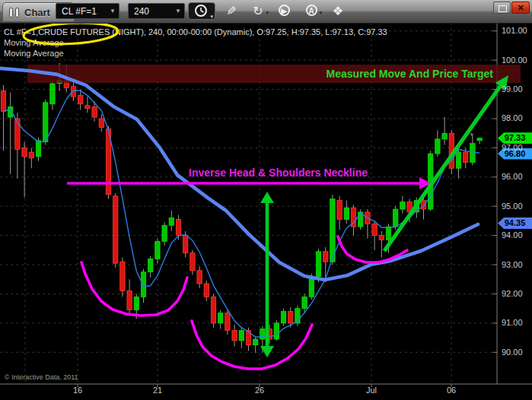 The height and width of the screenshot is (400, 532). What do you see at coordinates (311, 11) in the screenshot?
I see `auto-scale-button: A ▾` at bounding box center [311, 11].